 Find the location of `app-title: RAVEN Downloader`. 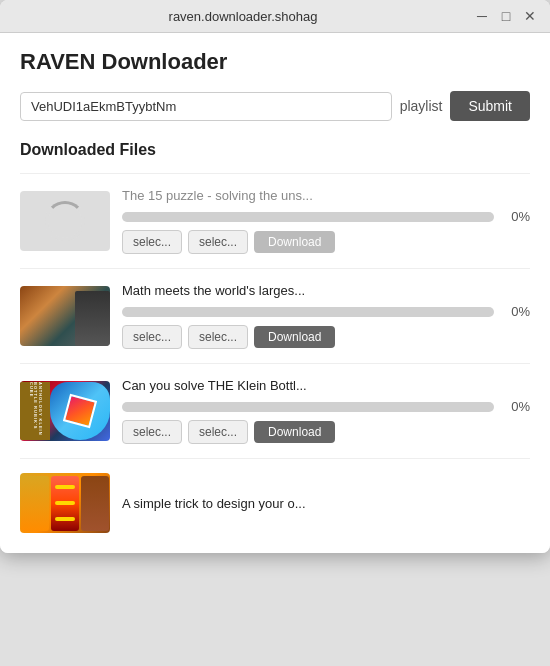

app-title: RAVEN Downloader is located at coordinates (275, 62).